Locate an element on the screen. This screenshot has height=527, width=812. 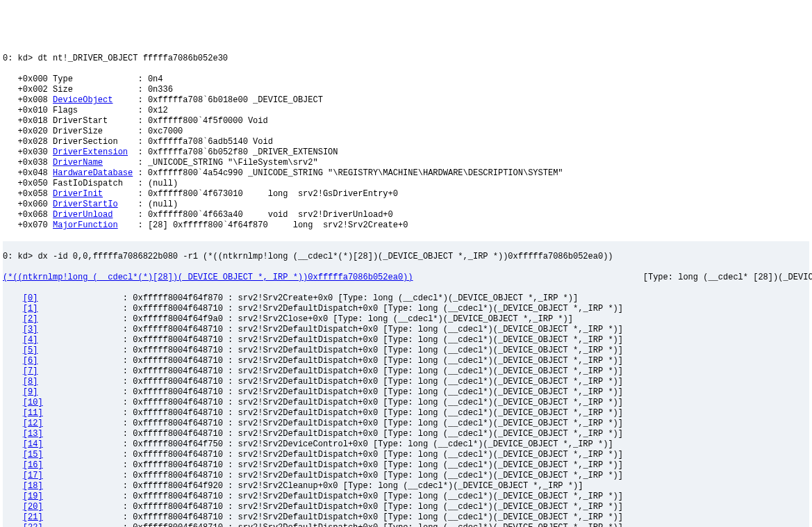
field-name: Size is located at coordinates (63, 90).